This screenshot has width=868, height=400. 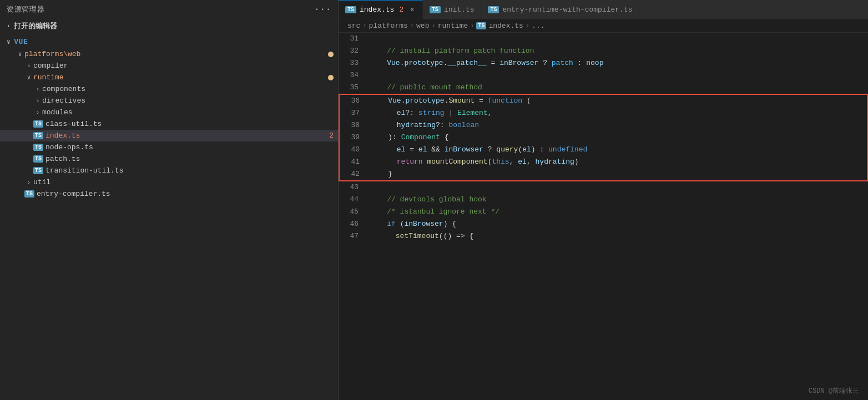 I want to click on entry-compiler-file: TS entry-compiler.ts, so click(x=169, y=194).